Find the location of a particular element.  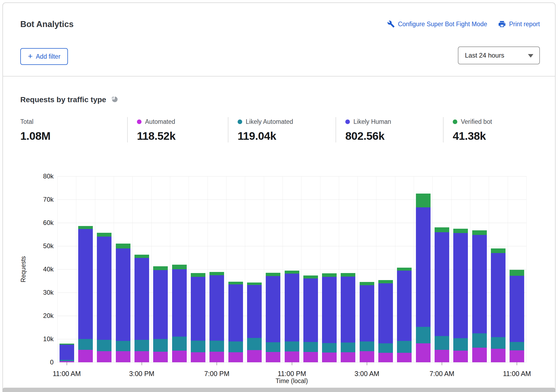

bar-100am is located at coordinates (329, 269).